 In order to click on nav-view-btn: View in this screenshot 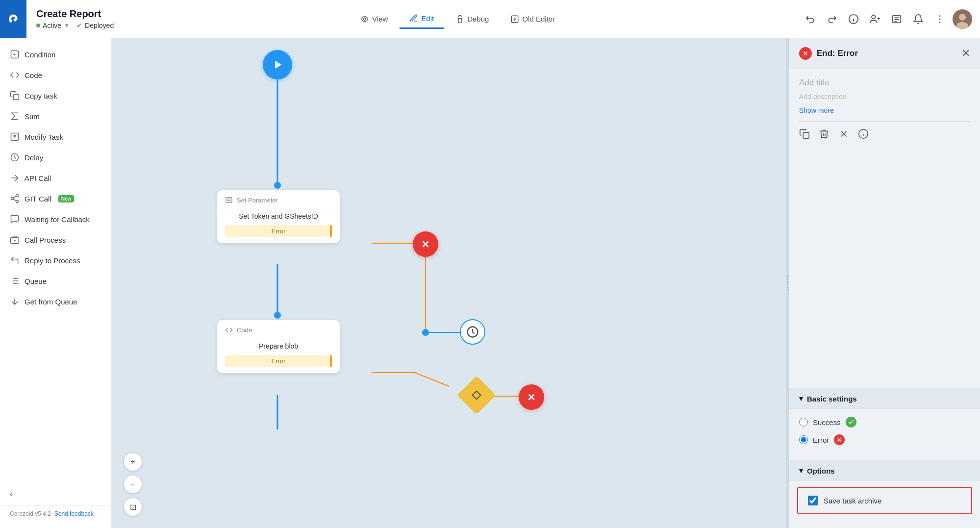, I will do `click(374, 19)`.